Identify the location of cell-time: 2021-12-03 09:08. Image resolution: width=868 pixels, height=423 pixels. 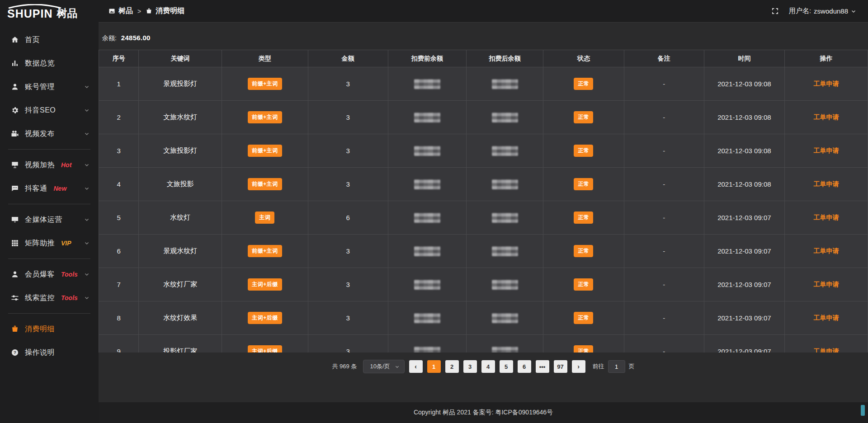
(744, 151).